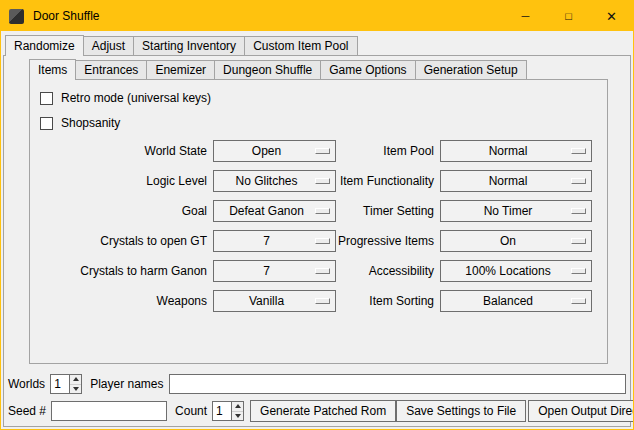  What do you see at coordinates (516, 241) in the screenshot?
I see `dropdown-value: On` at bounding box center [516, 241].